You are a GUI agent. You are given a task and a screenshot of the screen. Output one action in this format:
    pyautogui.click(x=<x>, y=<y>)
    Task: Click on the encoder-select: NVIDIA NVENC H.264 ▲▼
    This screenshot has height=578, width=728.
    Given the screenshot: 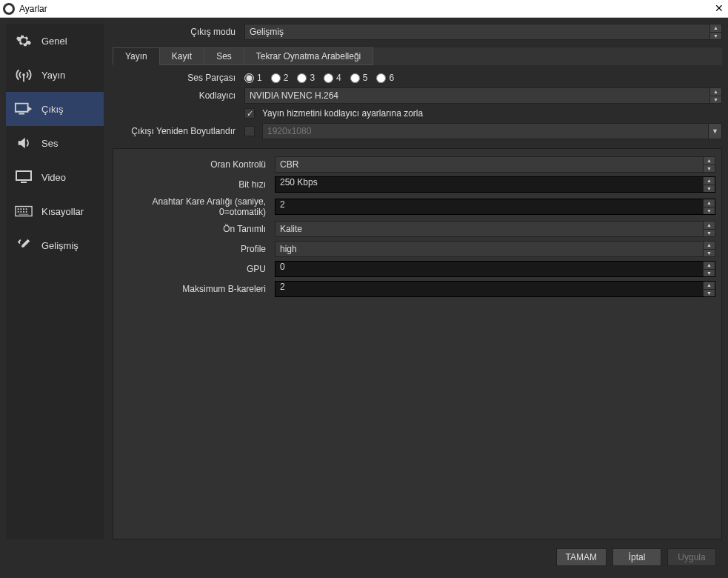 What is the action you would take?
    pyautogui.click(x=483, y=96)
    